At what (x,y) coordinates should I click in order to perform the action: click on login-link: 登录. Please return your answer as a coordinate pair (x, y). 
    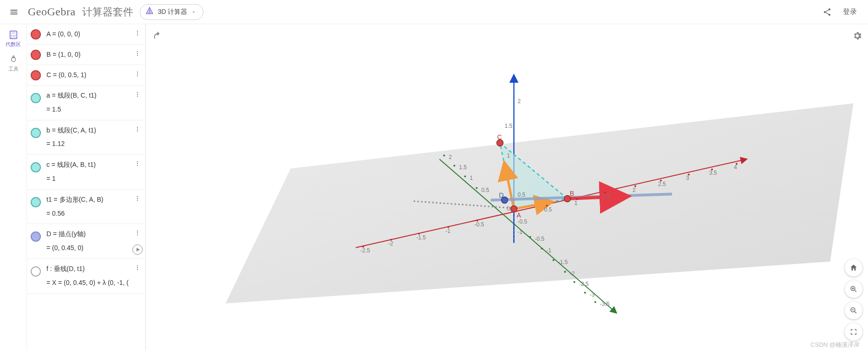
    Looking at the image, I should click on (850, 12).